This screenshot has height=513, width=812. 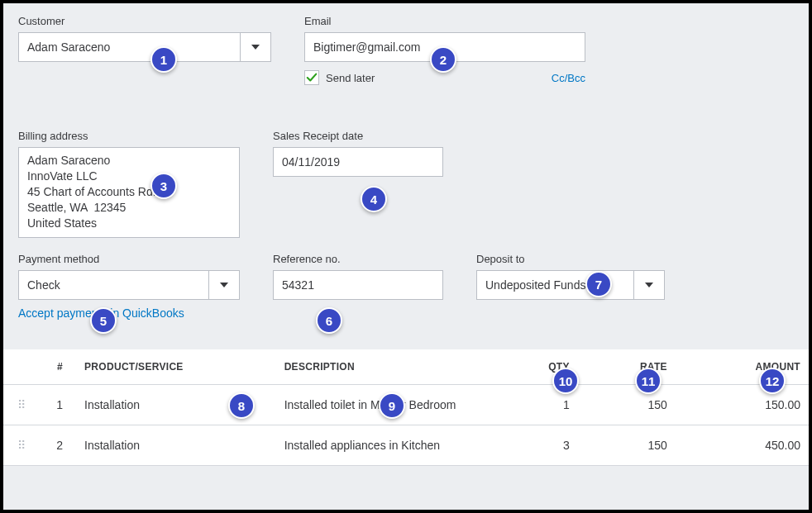 I want to click on row-qty: 3, so click(x=542, y=446).